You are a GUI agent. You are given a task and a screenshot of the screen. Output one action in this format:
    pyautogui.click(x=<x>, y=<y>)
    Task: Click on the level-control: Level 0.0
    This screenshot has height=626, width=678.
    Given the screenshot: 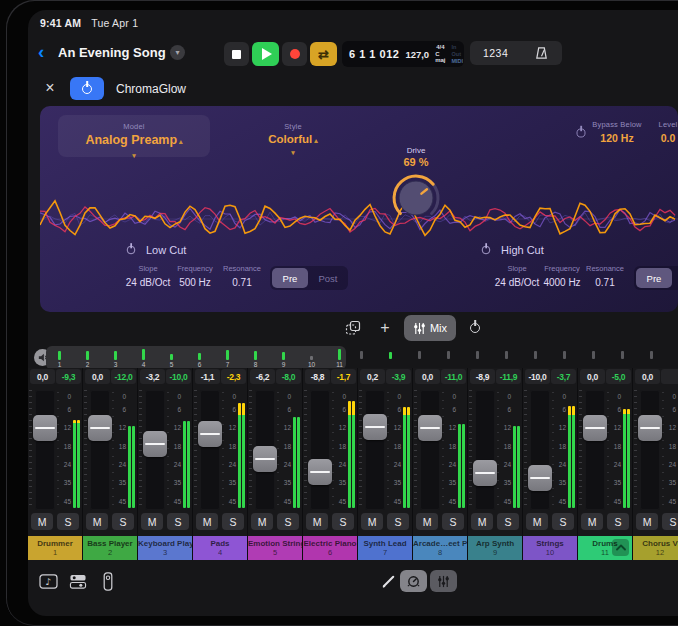 What is the action you would take?
    pyautogui.click(x=659, y=132)
    